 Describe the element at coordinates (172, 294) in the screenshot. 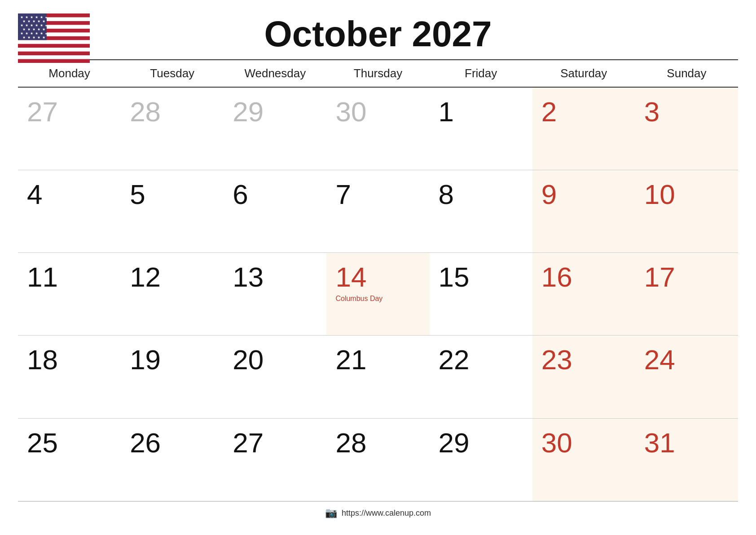

I see `calendar-day: 12` at that location.